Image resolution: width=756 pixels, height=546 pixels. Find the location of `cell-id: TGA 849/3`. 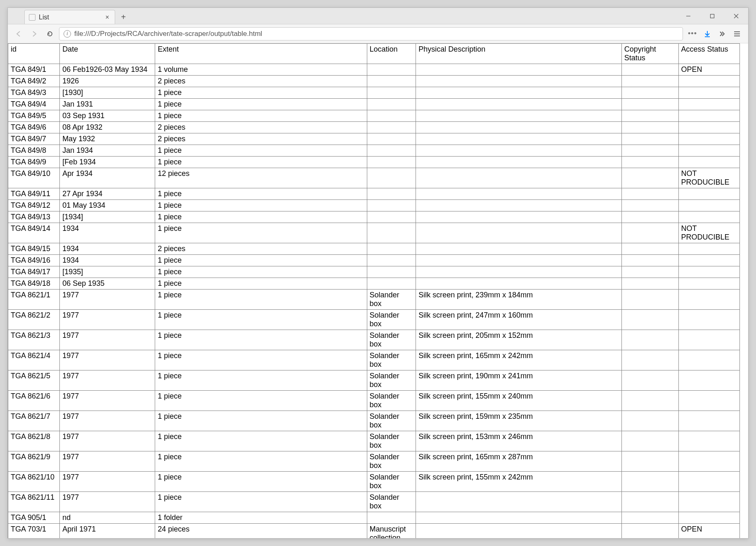

cell-id: TGA 849/3 is located at coordinates (34, 93).